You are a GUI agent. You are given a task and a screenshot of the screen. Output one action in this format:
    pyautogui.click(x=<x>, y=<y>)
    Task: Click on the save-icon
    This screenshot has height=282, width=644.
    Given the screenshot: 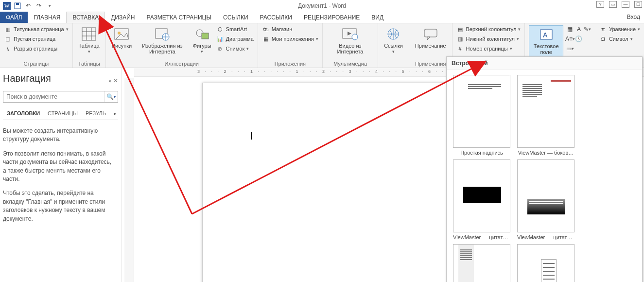 What is the action you would take?
    pyautogui.click(x=17, y=6)
    